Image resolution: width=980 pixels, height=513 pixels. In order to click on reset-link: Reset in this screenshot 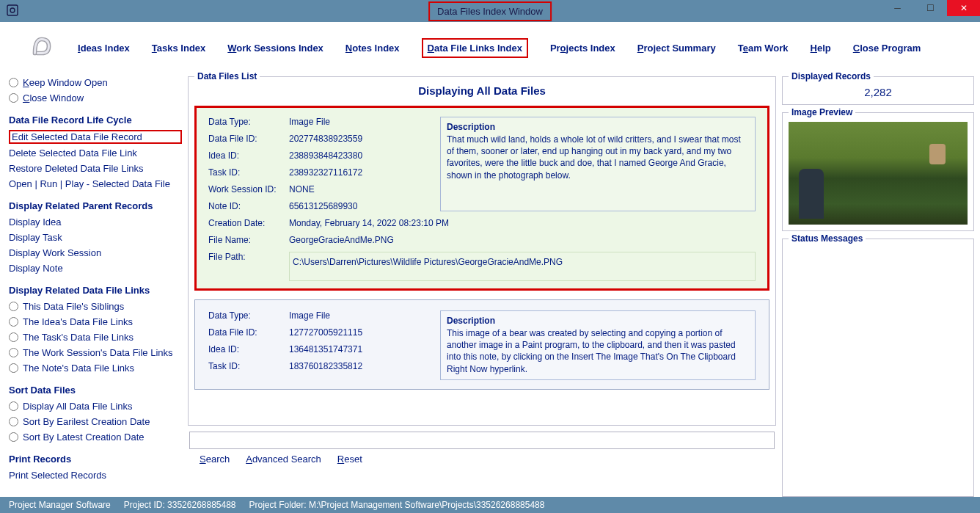, I will do `click(350, 459)`.